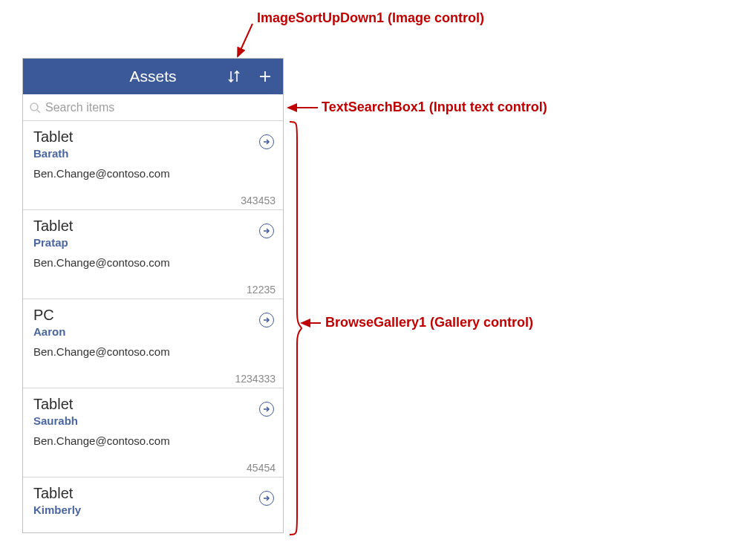  I want to click on search-bar, so click(153, 108).